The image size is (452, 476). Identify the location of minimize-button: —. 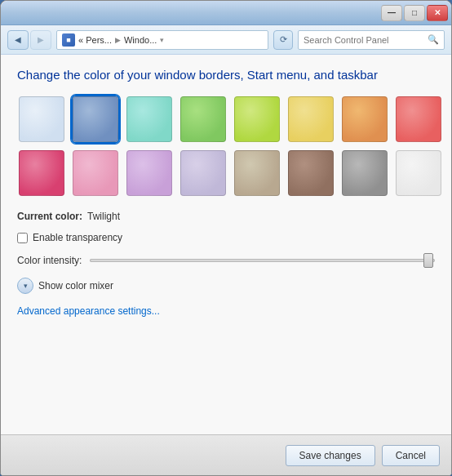
(392, 13).